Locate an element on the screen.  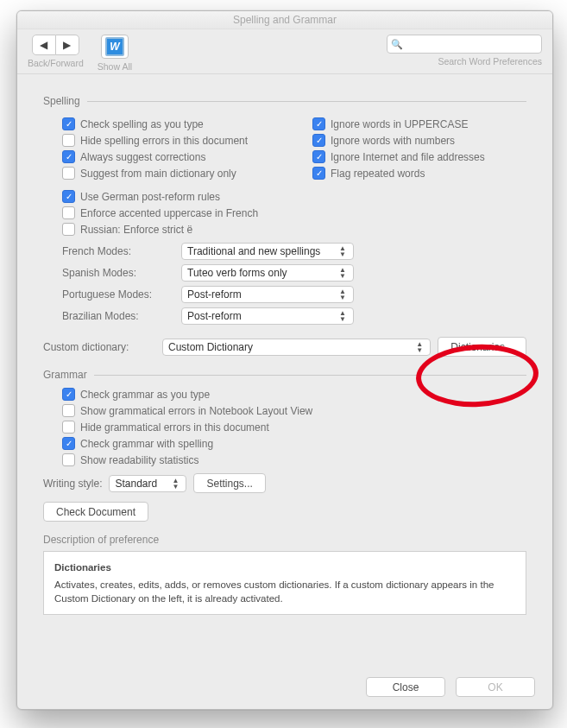
mode-label: Brazilian Modes: is located at coordinates (118, 316).